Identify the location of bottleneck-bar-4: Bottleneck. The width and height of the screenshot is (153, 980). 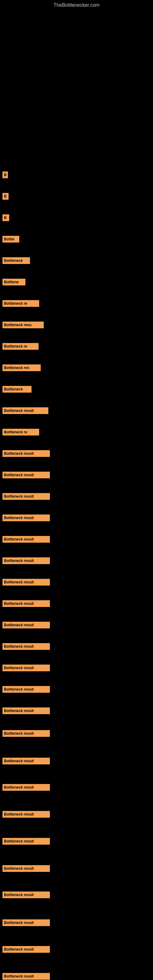
(16, 261).